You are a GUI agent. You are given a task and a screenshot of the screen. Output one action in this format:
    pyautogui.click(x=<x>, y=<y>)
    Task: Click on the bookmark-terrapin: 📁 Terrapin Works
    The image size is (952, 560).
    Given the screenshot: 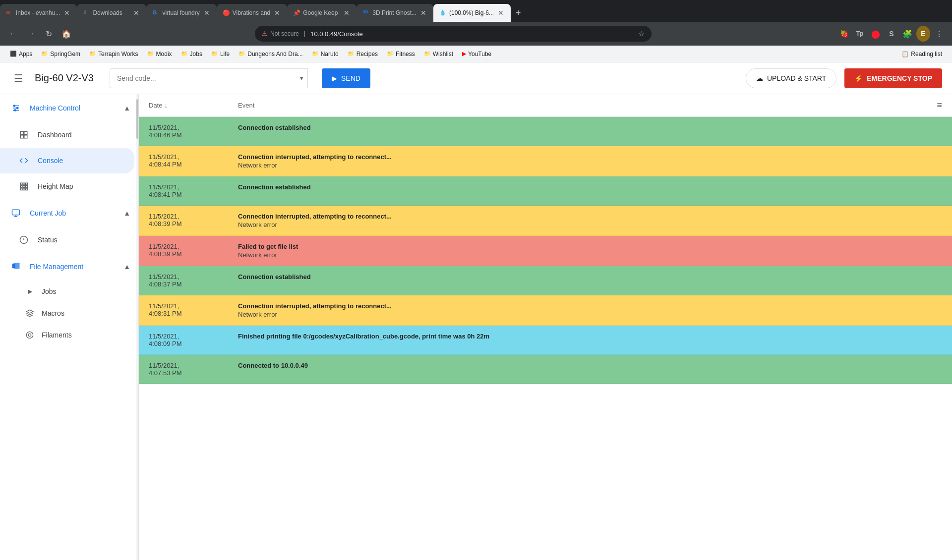 What is the action you would take?
    pyautogui.click(x=114, y=54)
    